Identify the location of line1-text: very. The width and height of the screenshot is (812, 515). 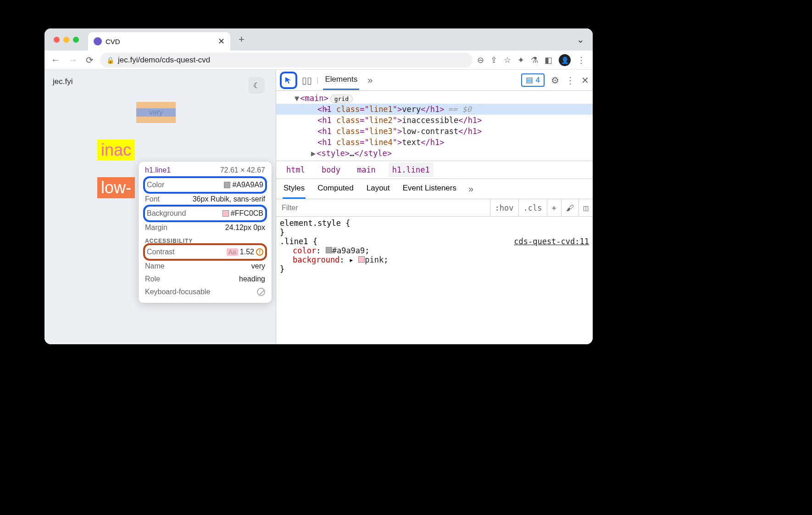
(156, 112).